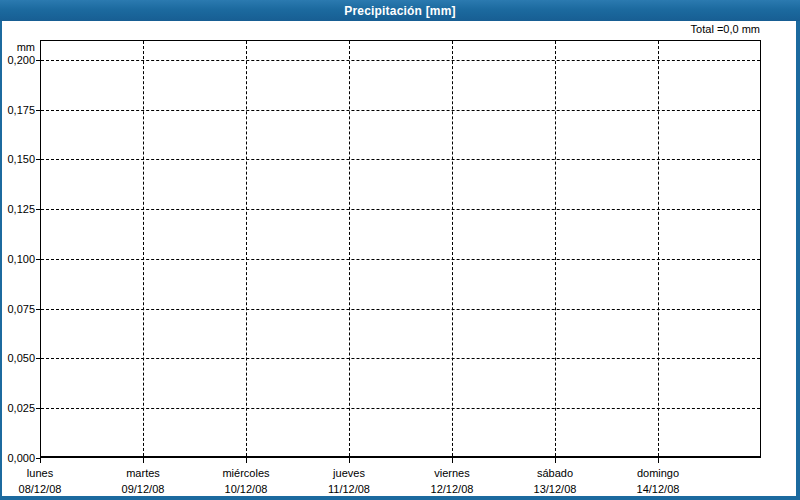 The height and width of the screenshot is (500, 800). I want to click on y-tick, so click(38, 458).